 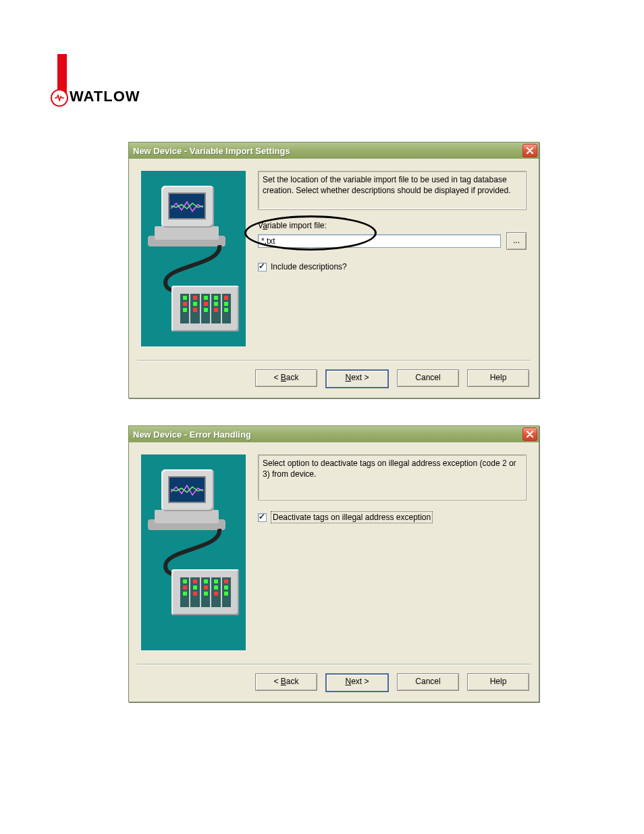 What do you see at coordinates (392, 267) in the screenshot?
I see `include-descriptions-checkbox-row: Include descriptions?` at bounding box center [392, 267].